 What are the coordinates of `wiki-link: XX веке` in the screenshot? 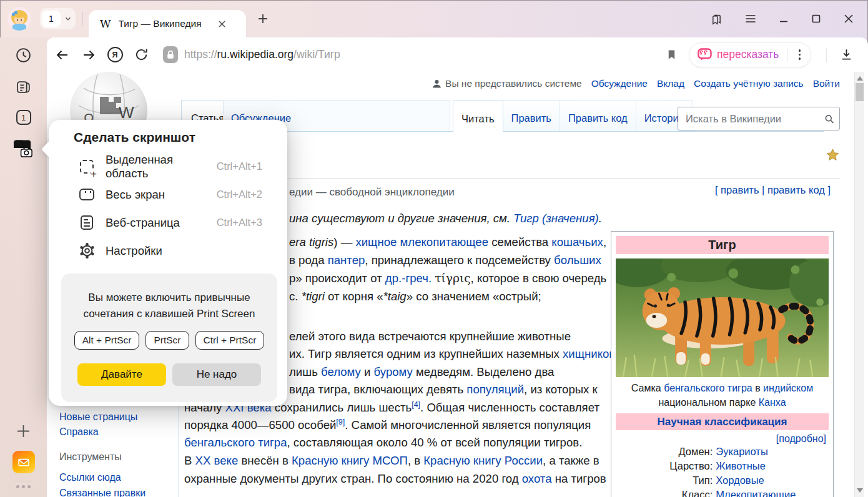 It's located at (217, 461).